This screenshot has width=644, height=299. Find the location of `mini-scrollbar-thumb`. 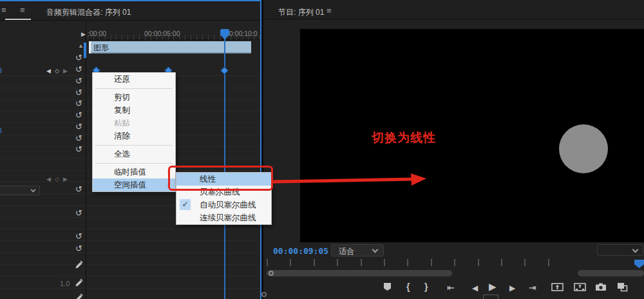

mini-scrollbar-thumb is located at coordinates (85, 50).